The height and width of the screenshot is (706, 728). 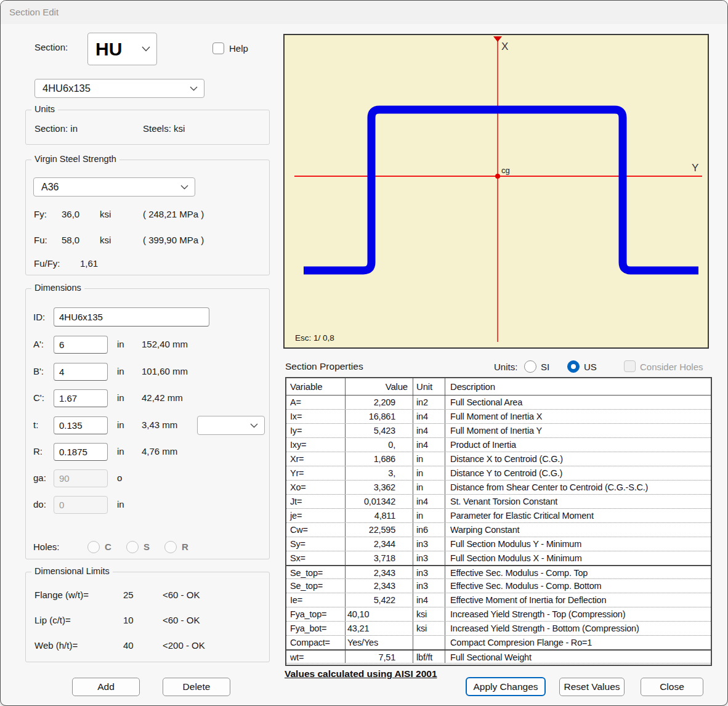 I want to click on b-input, so click(x=81, y=372).